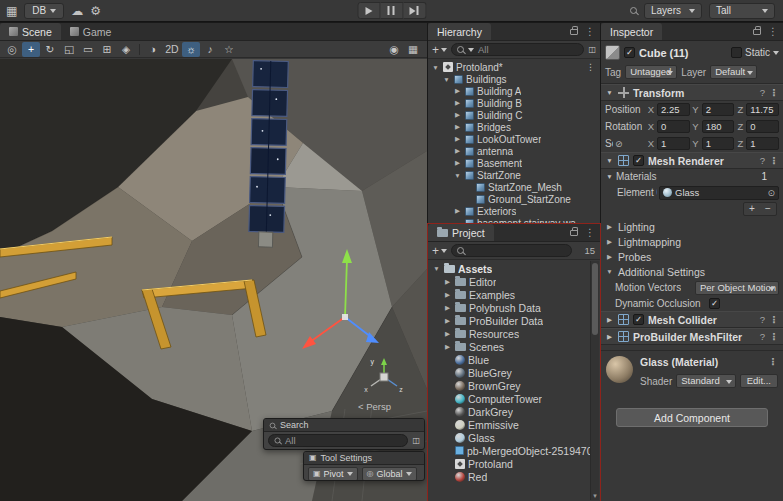 The height and width of the screenshot is (501, 783). Describe the element at coordinates (126, 50) in the screenshot. I see `custom-tool: ◈` at that location.